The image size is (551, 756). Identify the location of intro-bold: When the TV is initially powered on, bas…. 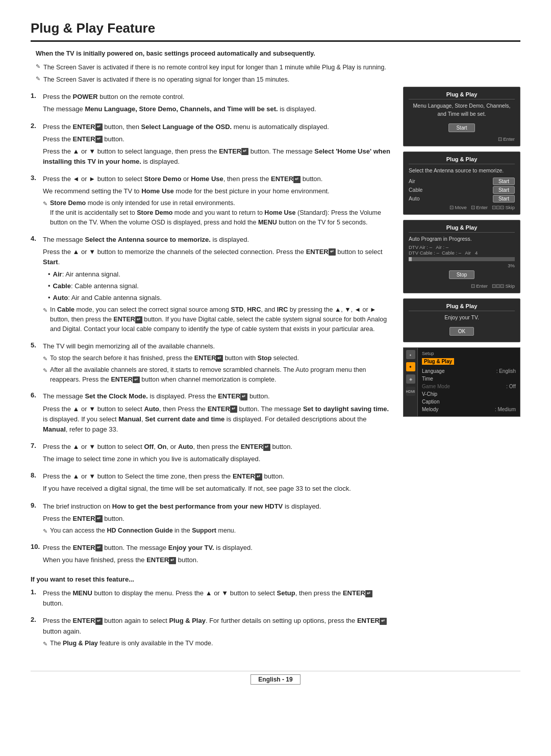
(176, 54).